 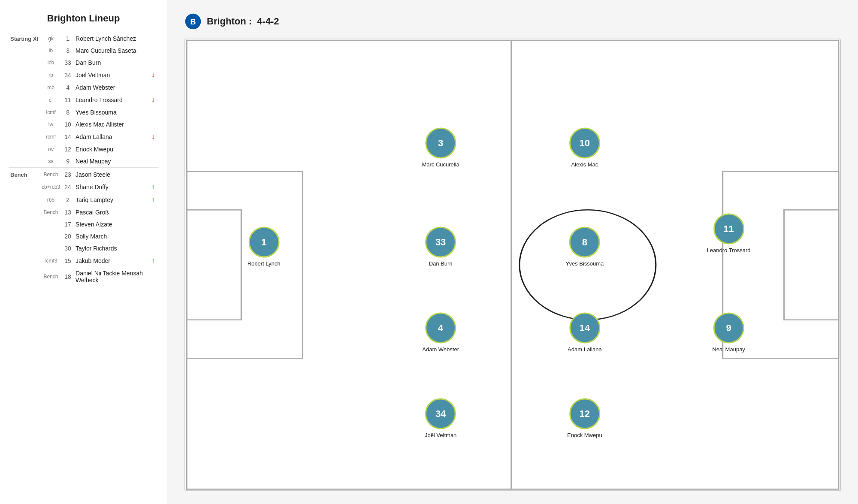 What do you see at coordinates (68, 124) in the screenshot?
I see `lineup-number: 10` at bounding box center [68, 124].